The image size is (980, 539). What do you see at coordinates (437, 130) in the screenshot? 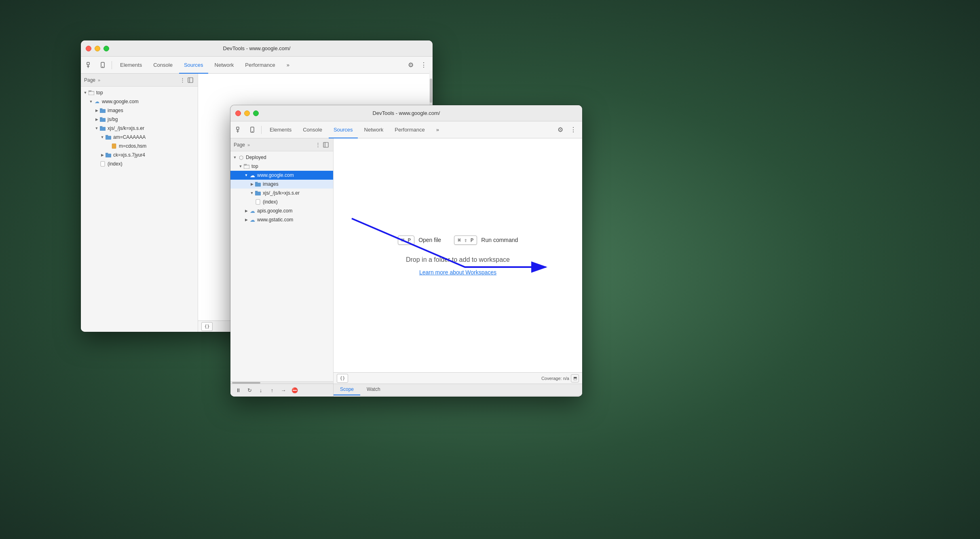
I see `tab-more-front: »` at bounding box center [437, 130].